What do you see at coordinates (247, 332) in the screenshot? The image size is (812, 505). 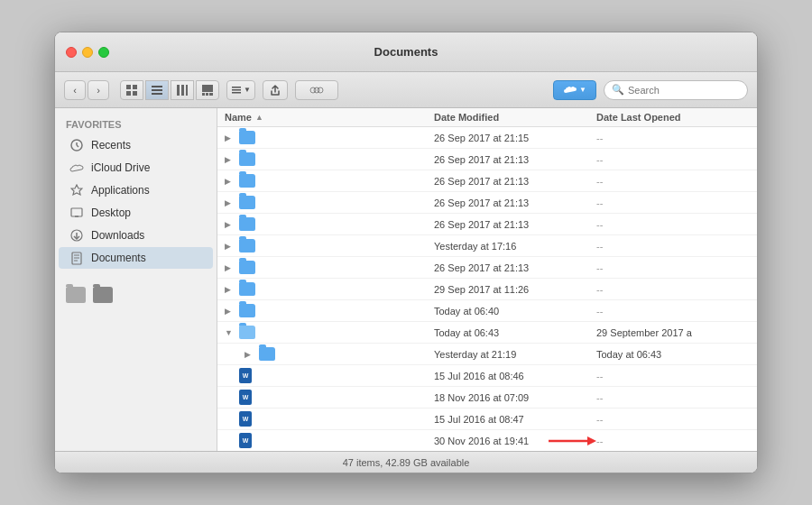 I see `folder-icon-open` at bounding box center [247, 332].